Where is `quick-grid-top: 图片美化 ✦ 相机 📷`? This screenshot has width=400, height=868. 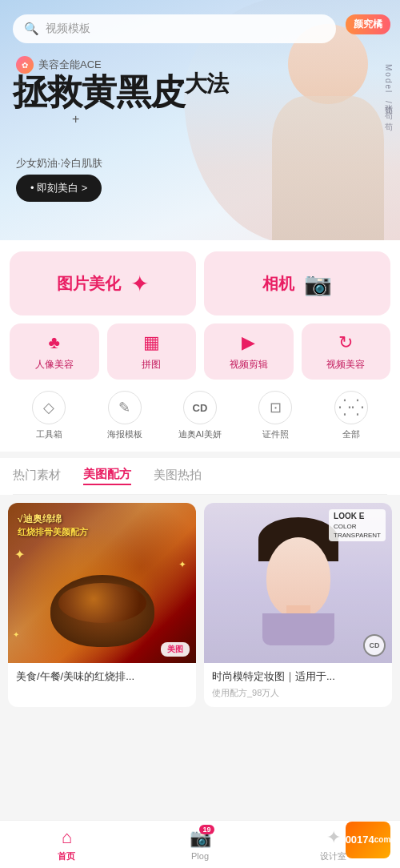
quick-grid-top: 图片美化 ✦ 相机 📷 is located at coordinates (200, 283).